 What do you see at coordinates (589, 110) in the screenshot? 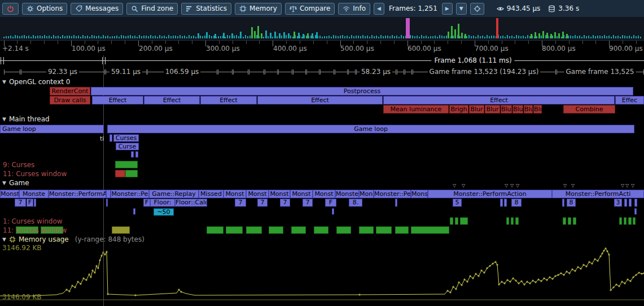
I see `zone: Combine` at bounding box center [589, 110].